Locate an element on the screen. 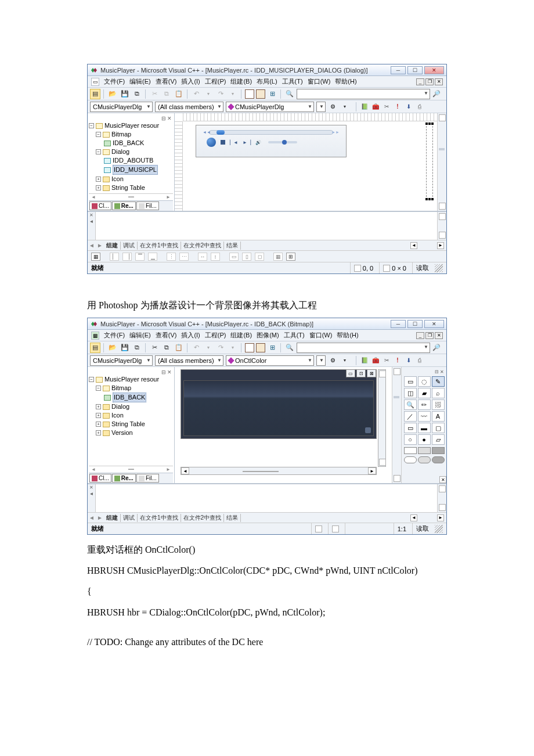 The image size is (534, 756). brush-tool: ✏ is located at coordinates (424, 405).